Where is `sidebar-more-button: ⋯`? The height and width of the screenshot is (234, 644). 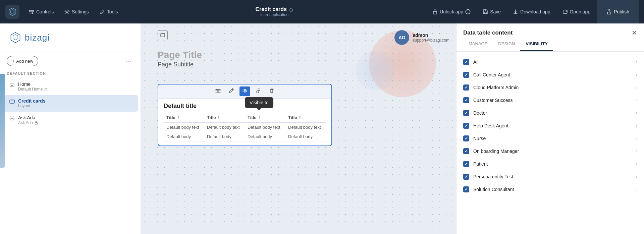 sidebar-more-button: ⋯ is located at coordinates (128, 61).